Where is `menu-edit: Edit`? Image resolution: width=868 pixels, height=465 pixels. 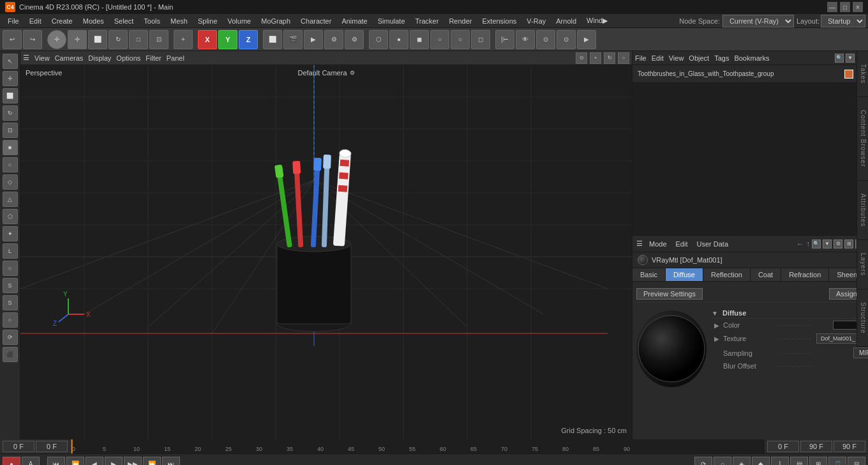
menu-edit: Edit is located at coordinates (36, 21).